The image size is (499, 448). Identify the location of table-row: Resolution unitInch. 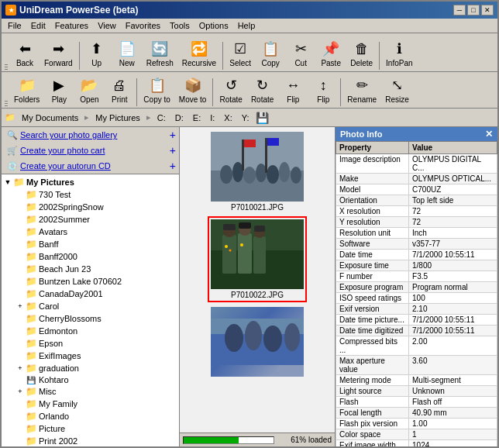
(417, 233).